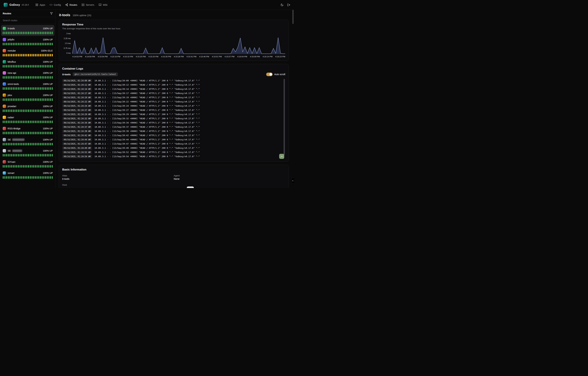  What do you see at coordinates (12, 73) in the screenshot?
I see `route-name: new-api` at bounding box center [12, 73].